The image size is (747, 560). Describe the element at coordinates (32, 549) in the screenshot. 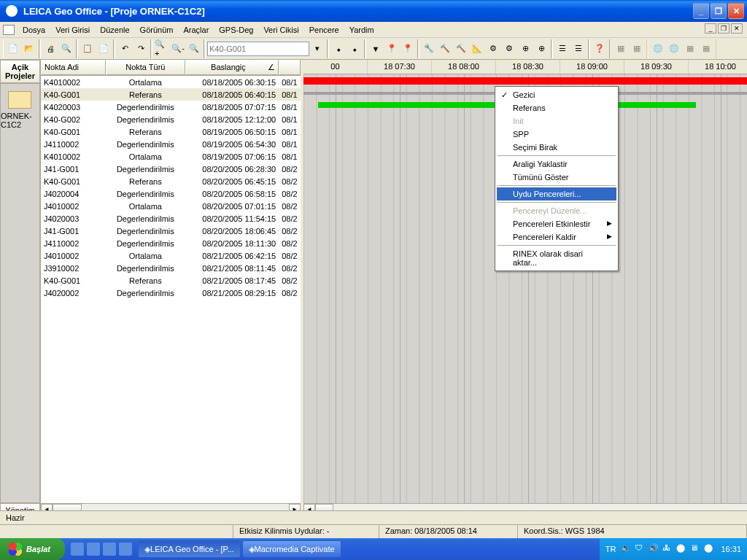

I see `start-button: Başlat` at that location.